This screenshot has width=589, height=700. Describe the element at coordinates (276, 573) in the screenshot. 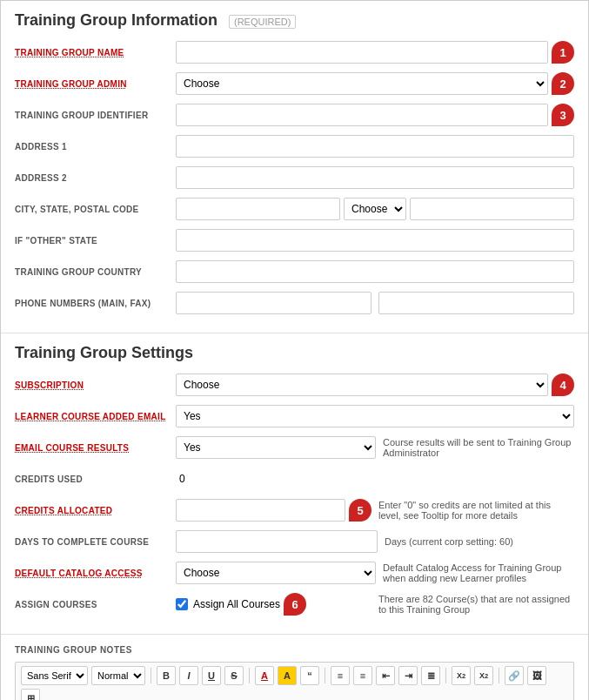

I see `default-catalog-select: Choose` at that location.